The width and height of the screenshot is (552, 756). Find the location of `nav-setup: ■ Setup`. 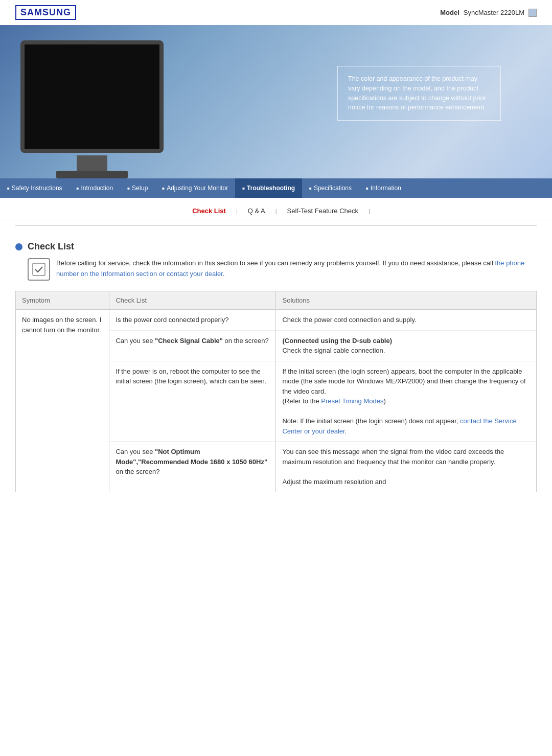

nav-setup: ■ Setup is located at coordinates (137, 188).